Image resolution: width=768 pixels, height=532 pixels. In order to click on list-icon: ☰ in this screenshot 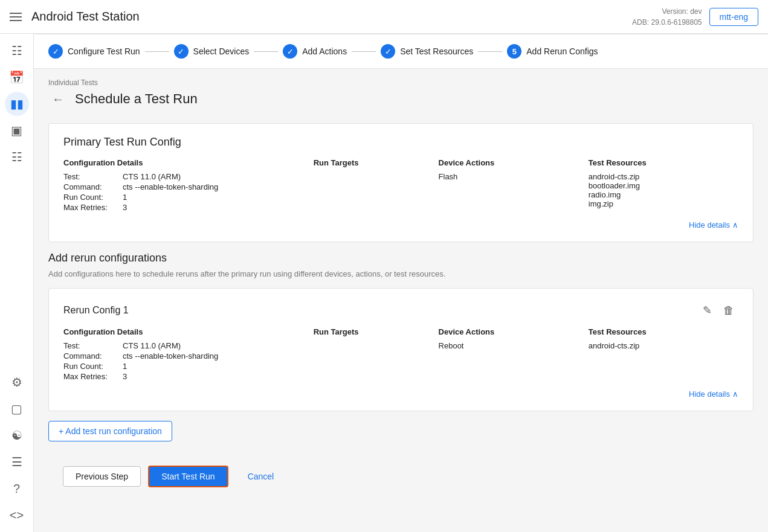, I will do `click(17, 462)`.